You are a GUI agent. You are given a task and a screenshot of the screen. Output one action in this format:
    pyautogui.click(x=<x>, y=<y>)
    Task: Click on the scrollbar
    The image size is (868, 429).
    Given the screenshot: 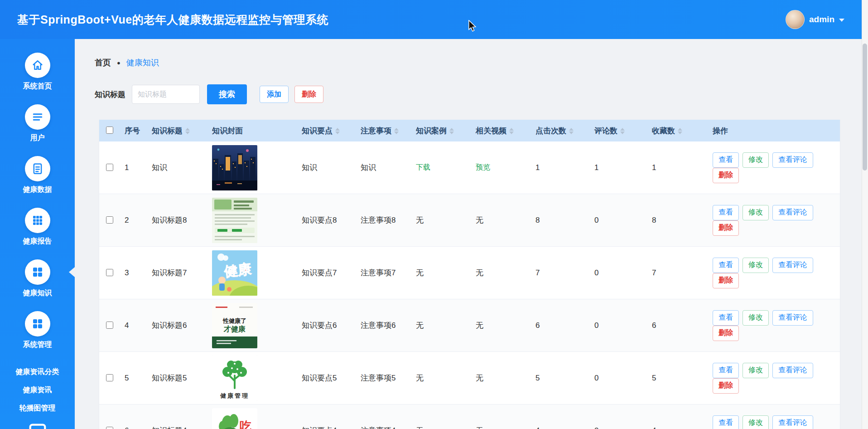 What is the action you would take?
    pyautogui.click(x=865, y=214)
    